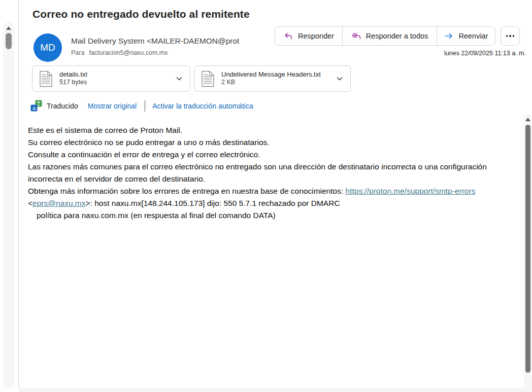 This screenshot has height=392, width=532. Describe the element at coordinates (73, 83) in the screenshot. I see `attachment-size: 517 bytes` at that location.